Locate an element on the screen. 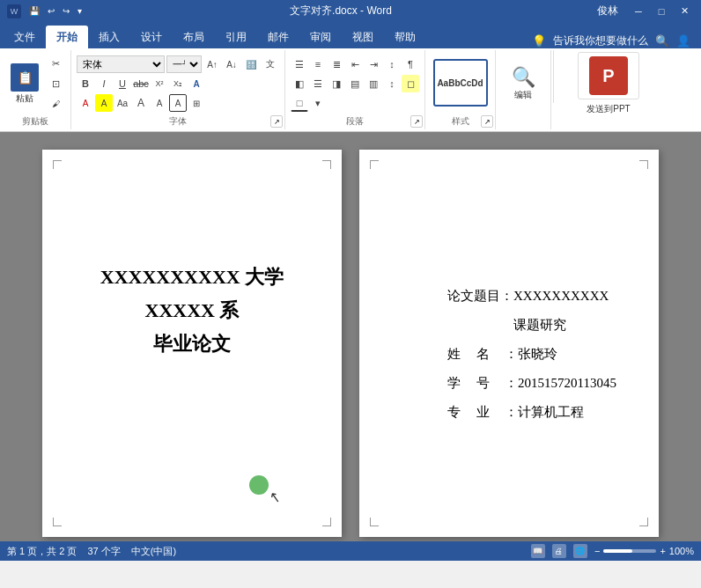 Image resolution: width=701 pixels, height=588 pixels. font-name-selector: 宋体 is located at coordinates (121, 64).